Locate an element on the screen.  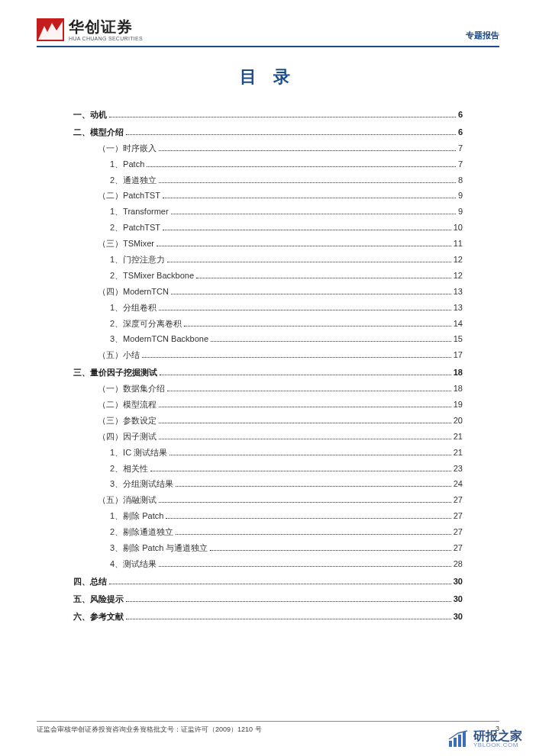
toc-entry: （三）参数设定20 is located at coordinates (280, 421).